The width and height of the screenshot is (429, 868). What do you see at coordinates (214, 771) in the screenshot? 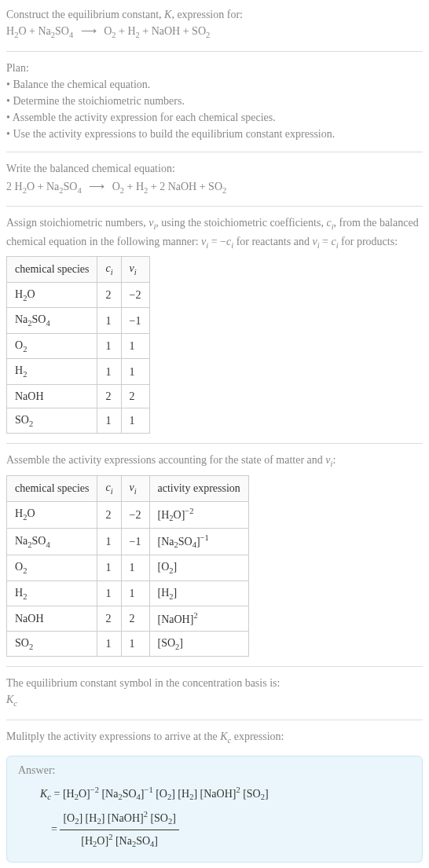
I see `answer-label: Answer:` at bounding box center [214, 771].